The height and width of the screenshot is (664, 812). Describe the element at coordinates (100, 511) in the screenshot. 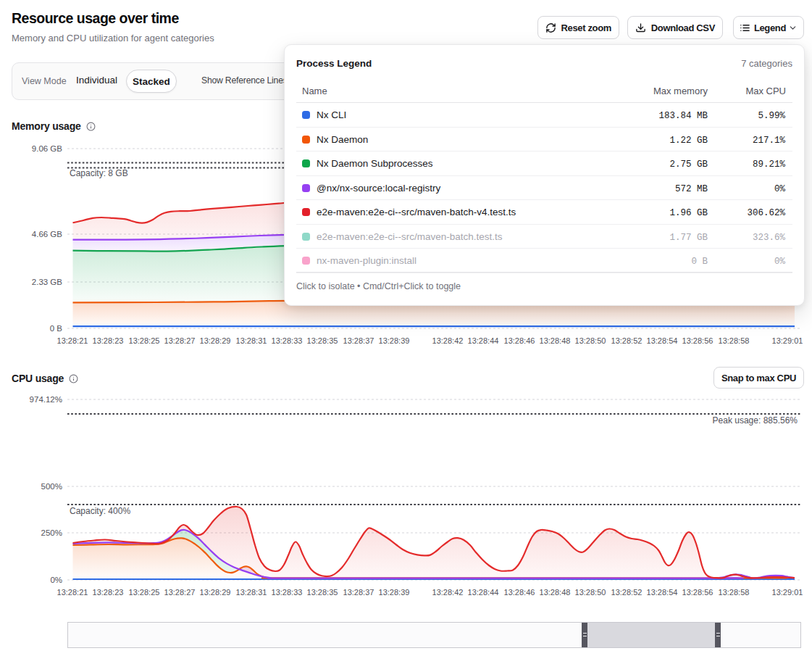

I see `svg-text: Capacity: 400%` at that location.